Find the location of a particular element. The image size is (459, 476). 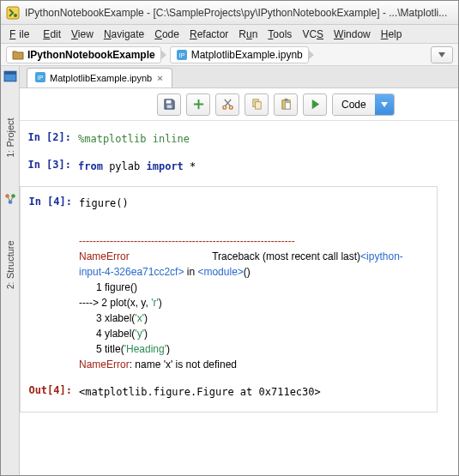

menu-window: Window is located at coordinates (352, 34).